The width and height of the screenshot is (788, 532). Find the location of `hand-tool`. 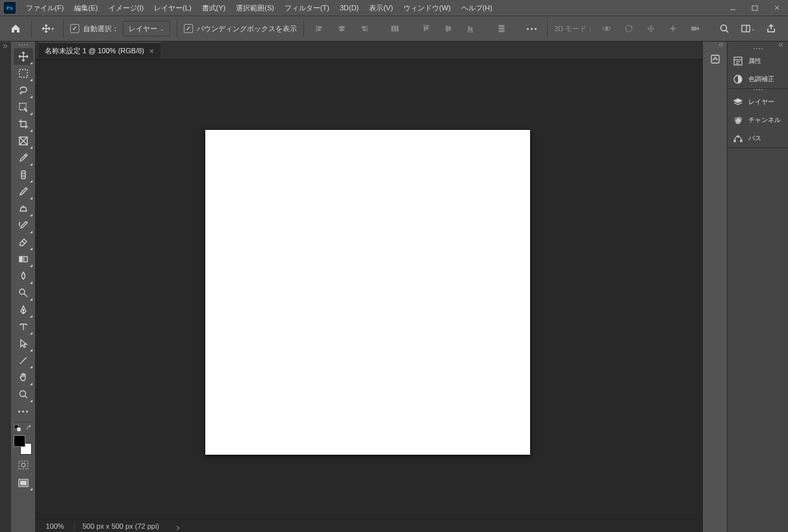

hand-tool is located at coordinates (23, 377).